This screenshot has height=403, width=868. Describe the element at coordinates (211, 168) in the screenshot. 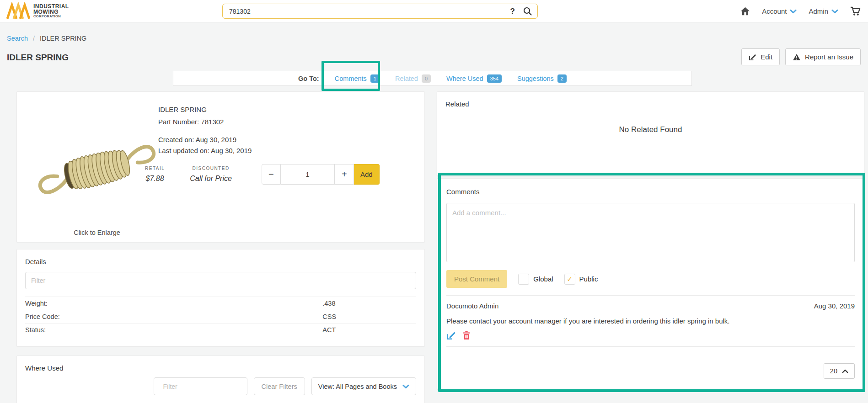

I see `discounted-label: DISCOUNTED` at that location.